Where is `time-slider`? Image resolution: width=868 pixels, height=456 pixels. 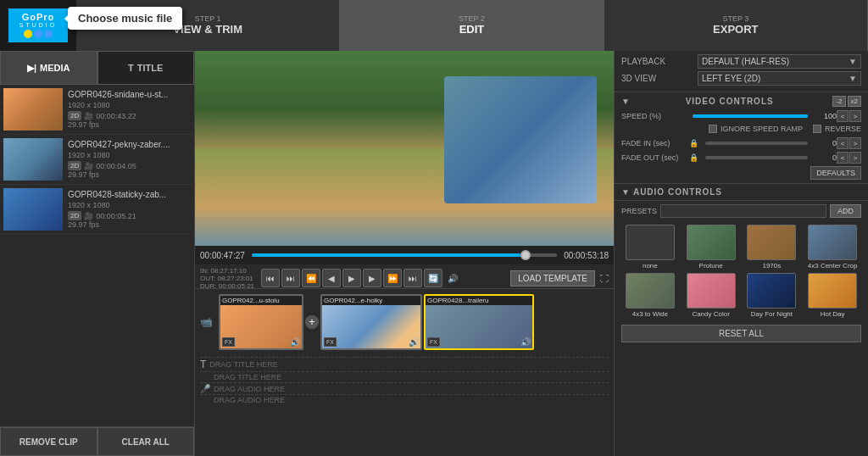 time-slider is located at coordinates (404, 255).